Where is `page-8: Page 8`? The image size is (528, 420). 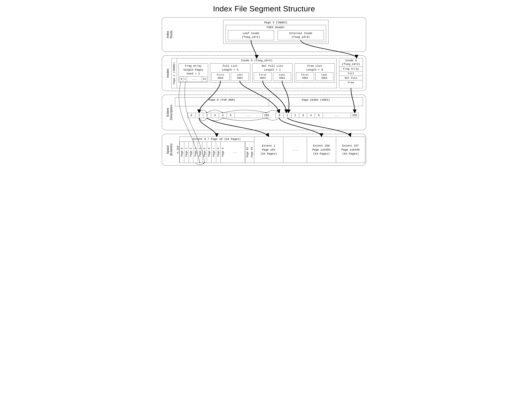
page-8: Page 8 is located at coordinates (218, 152).